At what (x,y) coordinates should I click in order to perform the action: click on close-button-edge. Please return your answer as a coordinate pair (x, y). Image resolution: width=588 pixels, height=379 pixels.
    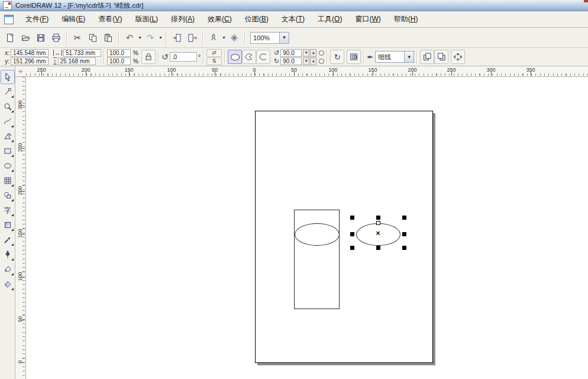
    Looking at the image, I should click on (586, 1).